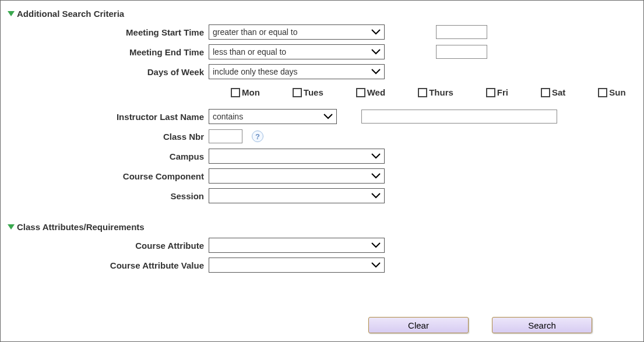  What do you see at coordinates (322, 176) in the screenshot?
I see `course-component-row: Course Component` at bounding box center [322, 176].